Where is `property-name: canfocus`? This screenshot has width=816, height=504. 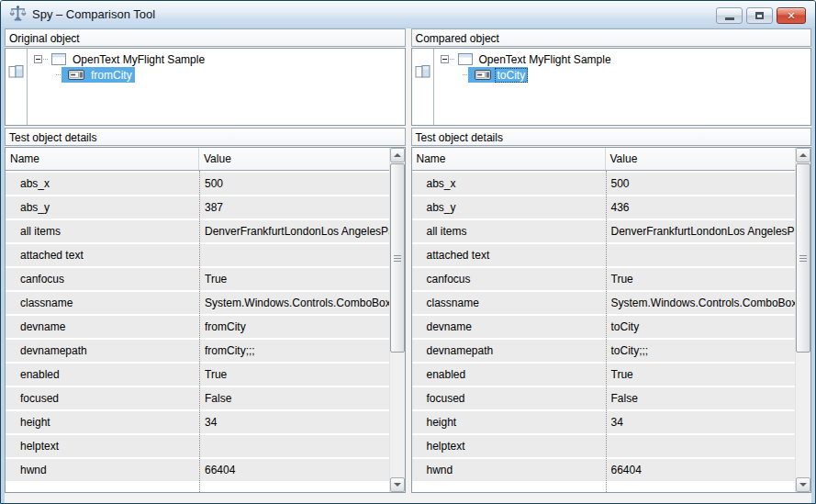
property-name: canfocus is located at coordinates (509, 279).